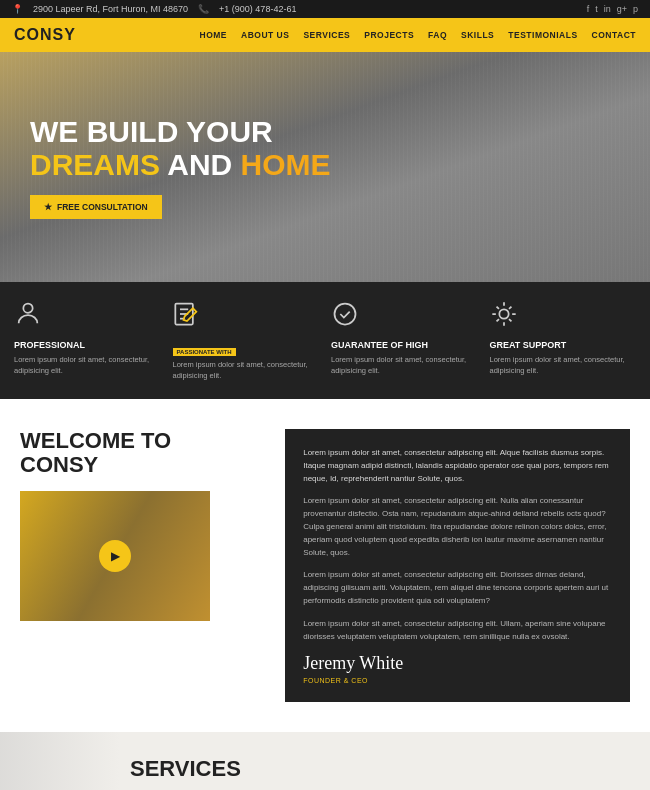 This screenshot has height=790, width=650. What do you see at coordinates (636, 9) in the screenshot?
I see `pinterest-icon: p` at bounding box center [636, 9].